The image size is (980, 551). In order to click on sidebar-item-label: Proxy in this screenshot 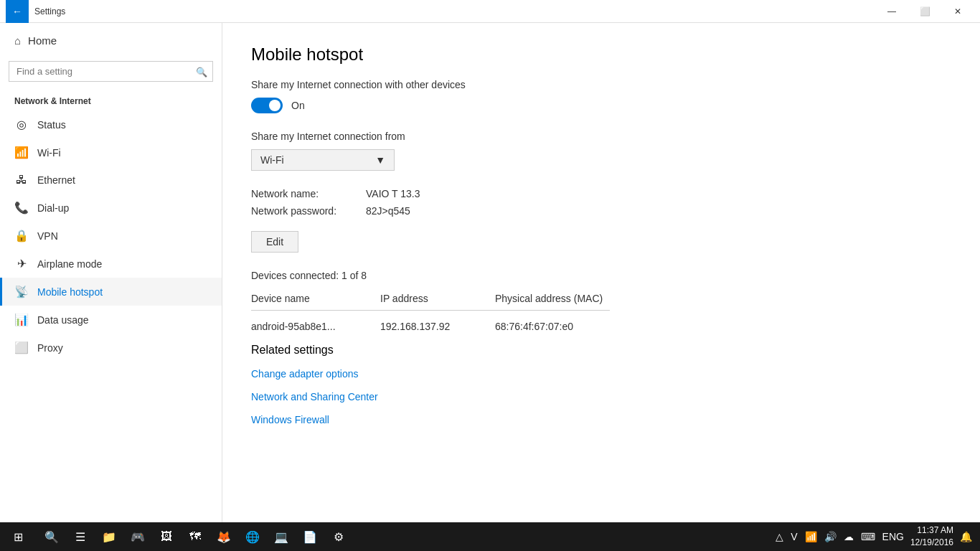, I will do `click(50, 348)`.